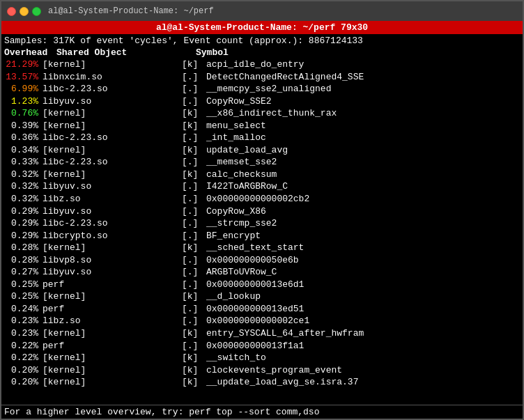 The height and width of the screenshot is (420, 524). Describe the element at coordinates (363, 126) in the screenshot. I see `symbol-name: menu_select` at that location.